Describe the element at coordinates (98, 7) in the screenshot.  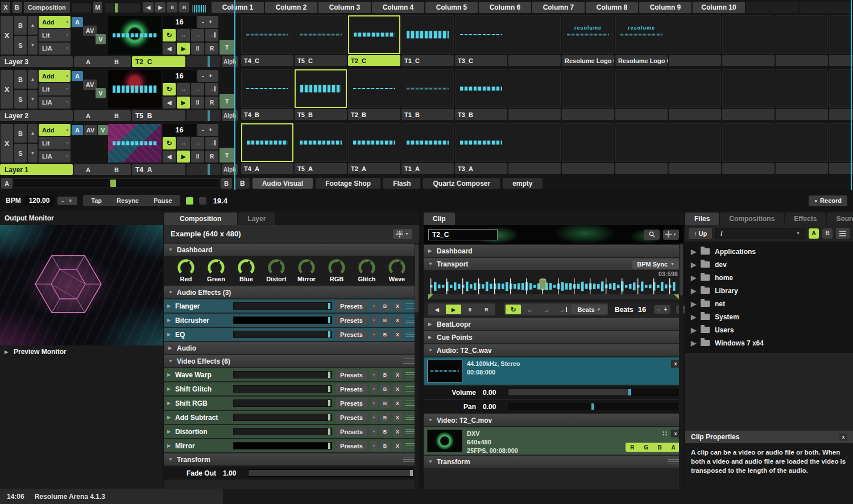
I see `master-button: M` at that location.